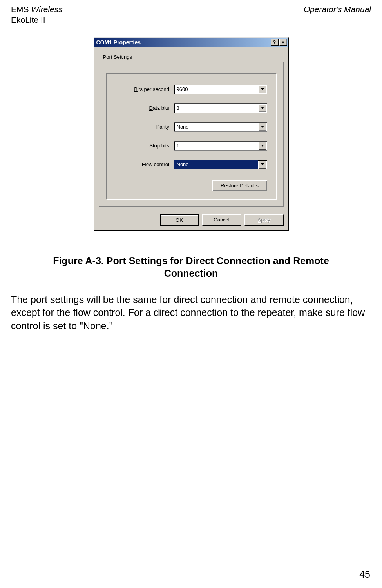 The width and height of the screenshot is (382, 588). What do you see at coordinates (37, 15) in the screenshot?
I see `header-left: EMS Wireless EkoLite II` at bounding box center [37, 15].